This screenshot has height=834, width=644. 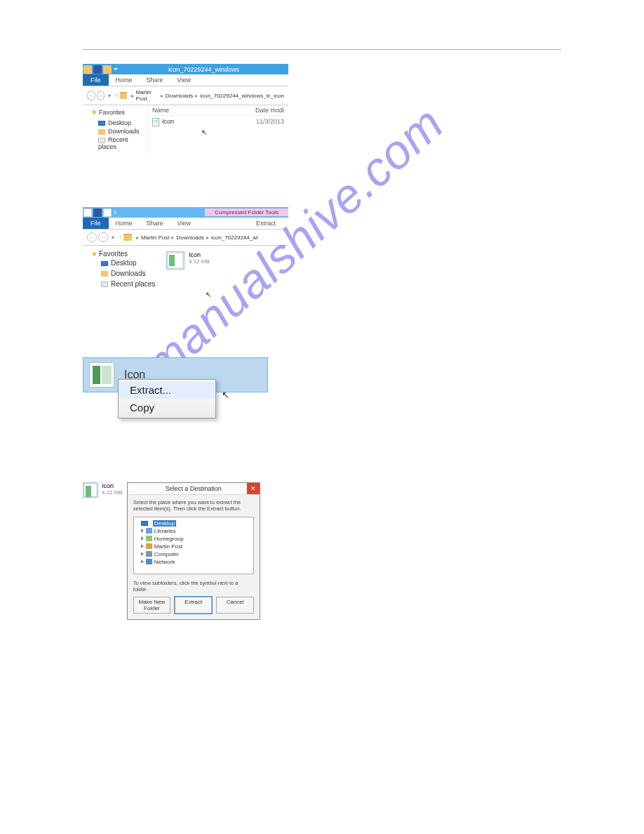 I want to click on save-icon, so click(x=98, y=213).